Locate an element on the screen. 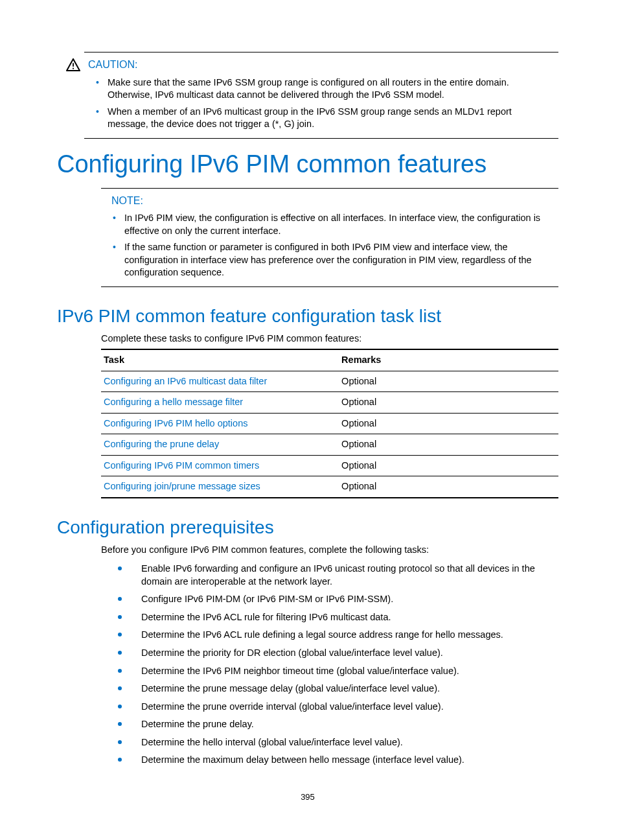  table-row: Configuring an IPv6 multicast data filte… is located at coordinates (330, 381).